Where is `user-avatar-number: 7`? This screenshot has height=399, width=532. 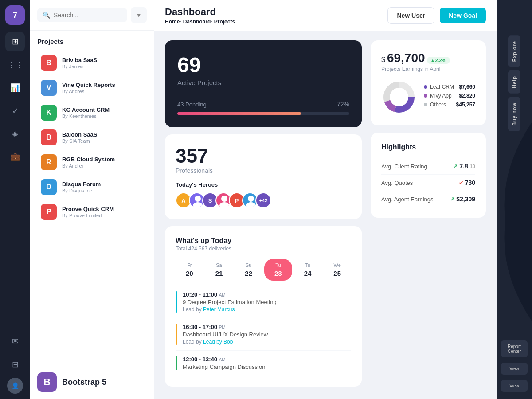 user-avatar-number: 7 is located at coordinates (15, 15).